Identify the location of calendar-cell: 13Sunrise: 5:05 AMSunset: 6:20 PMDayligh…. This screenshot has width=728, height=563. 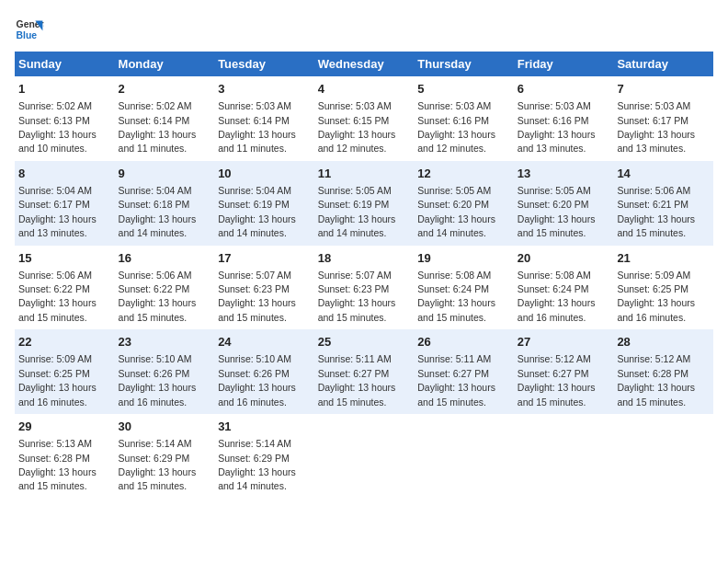
(564, 203).